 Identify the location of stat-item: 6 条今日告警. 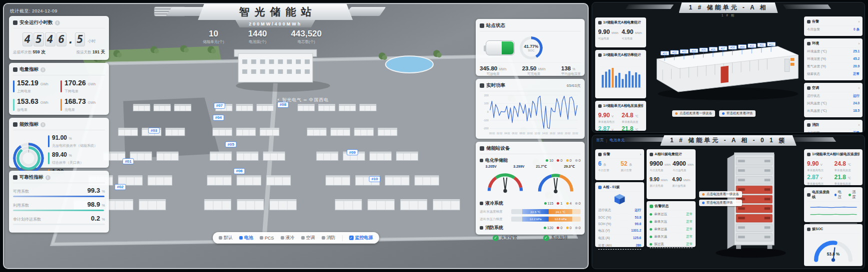
(609, 167).